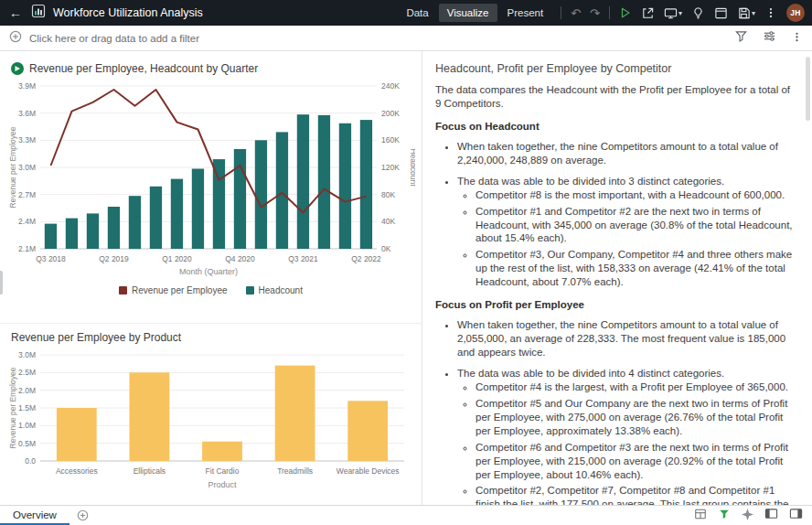 The width and height of the screenshot is (812, 525). Describe the element at coordinates (212, 338) in the screenshot. I see `bar-chart-title-row: Revenue per Employee by Product` at that location.